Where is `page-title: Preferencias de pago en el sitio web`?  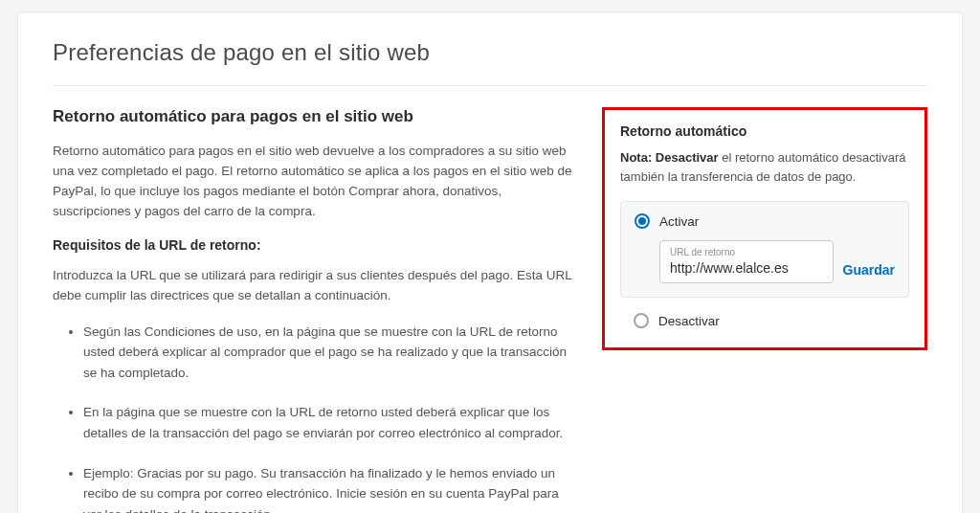 page-title: Preferencias de pago en el sitio web is located at coordinates (490, 63).